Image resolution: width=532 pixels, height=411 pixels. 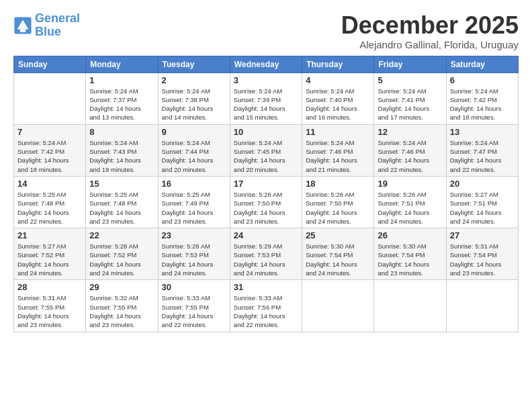 I want to click on calendar-cell: 15Sunrise: 5:25 AM Sunset: 7:48 PM Dayli…, so click(x=122, y=201).